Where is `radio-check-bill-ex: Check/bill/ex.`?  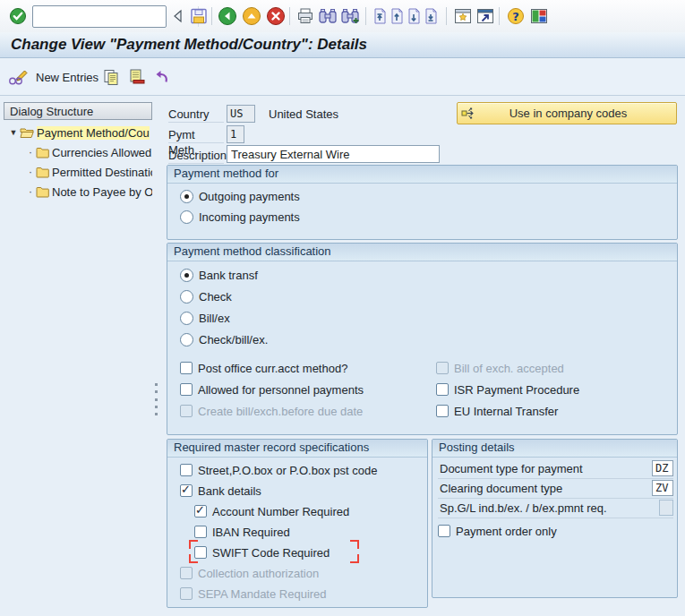
radio-check-bill-ex: Check/bill/ex. is located at coordinates (224, 339).